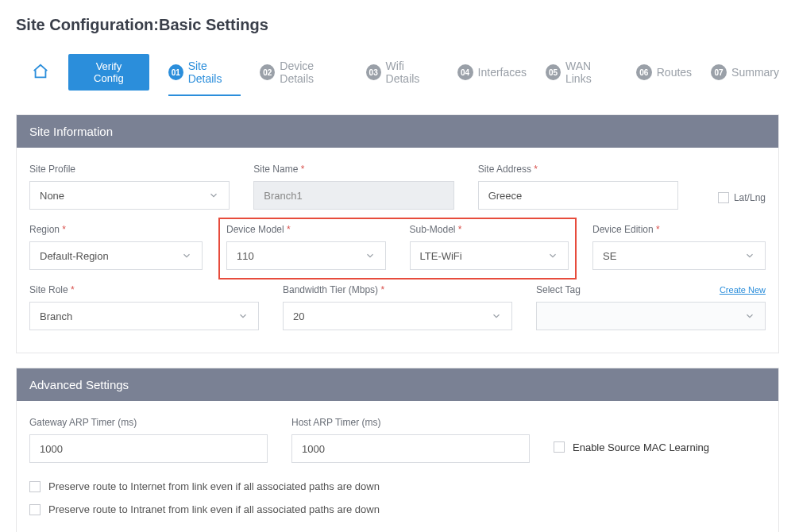  Describe the element at coordinates (581, 72) in the screenshot. I see `step-wan-links: 05 WAN Links` at that location.